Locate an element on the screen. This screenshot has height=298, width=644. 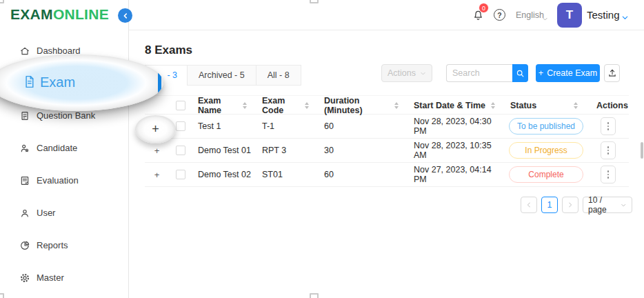
gear-icon is located at coordinates (25, 278).